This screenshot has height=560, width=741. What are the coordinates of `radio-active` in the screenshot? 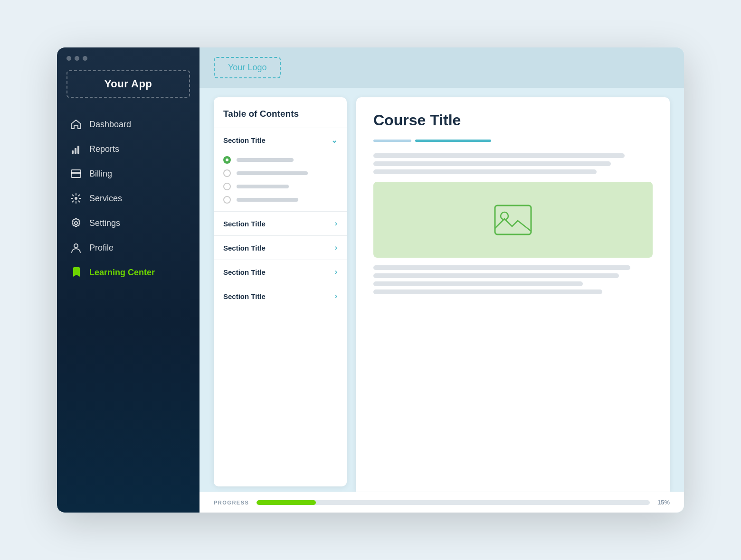 It's located at (227, 160).